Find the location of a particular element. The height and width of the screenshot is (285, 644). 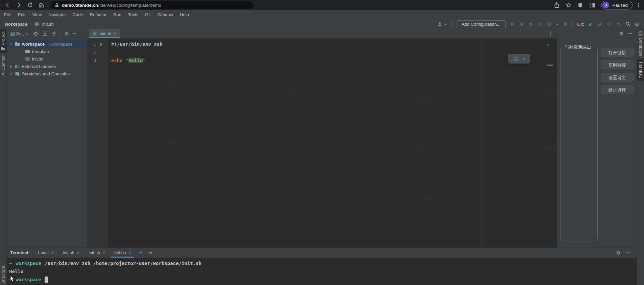

terminal-output: ➜ workspace /usr/bin/env zsh /home/proje… is located at coordinates (322, 271).